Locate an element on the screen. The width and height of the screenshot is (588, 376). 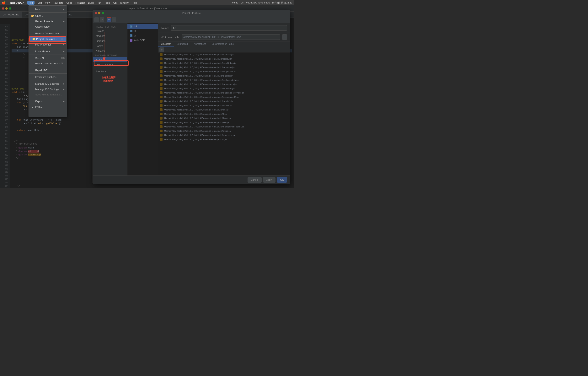
menu-file: File is located at coordinates (31, 3).